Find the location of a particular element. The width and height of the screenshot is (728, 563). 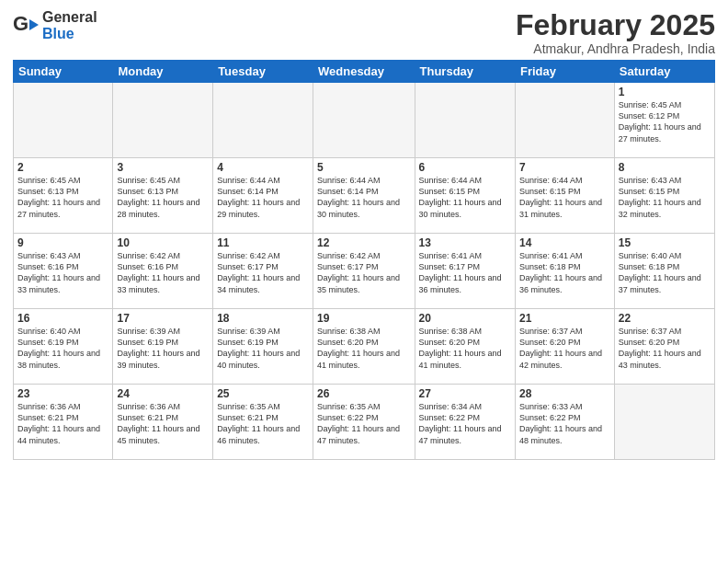

weekday-header: Friday is located at coordinates (564, 72).